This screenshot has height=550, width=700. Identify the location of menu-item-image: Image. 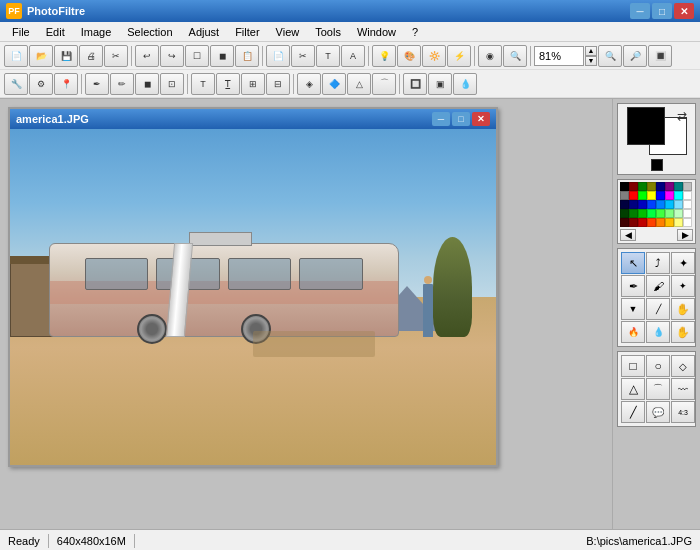
(96, 32).